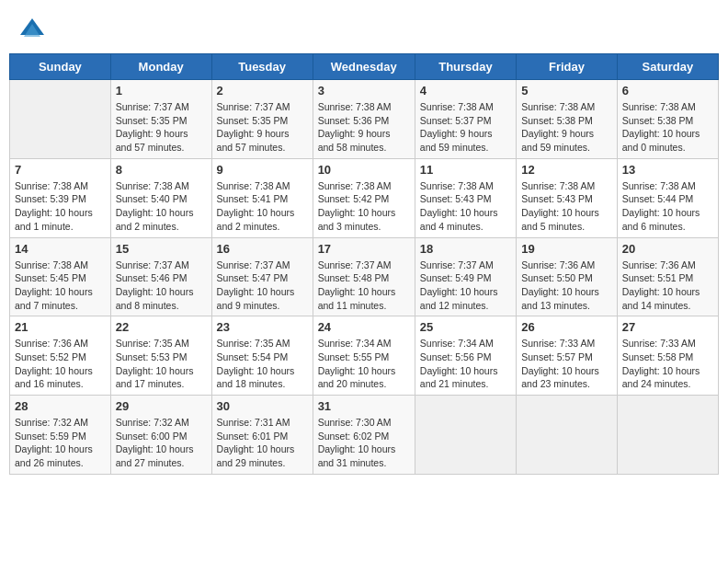 This screenshot has height=563, width=728. Describe the element at coordinates (465, 364) in the screenshot. I see `day-info: Sunrise: 7:34 AMSunset: 5:56 PMDaylight:…` at that location.